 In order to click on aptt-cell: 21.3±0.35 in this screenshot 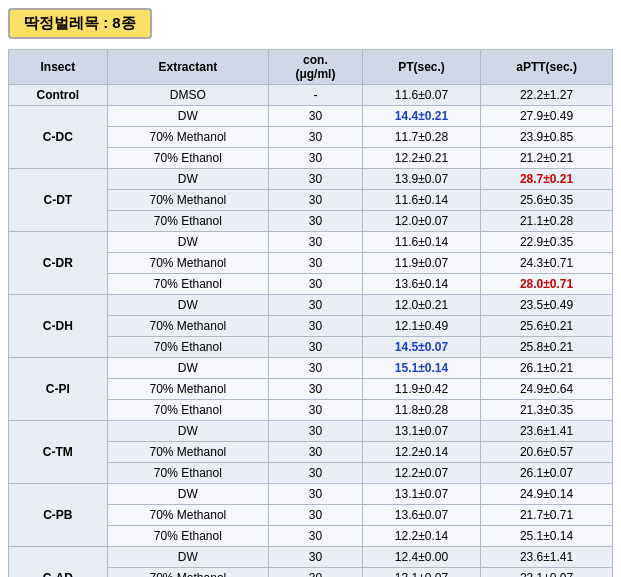, I will do `click(547, 410)`.